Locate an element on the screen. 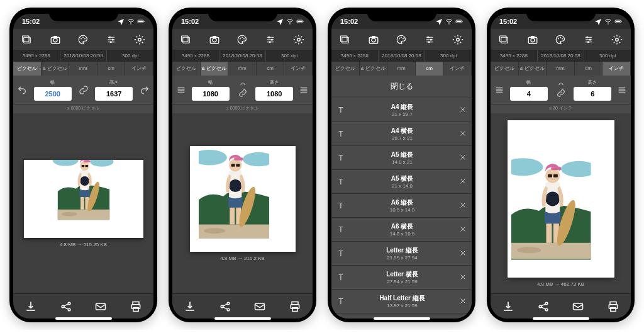 The height and width of the screenshot is (333, 644). preset-name: A6 横長 is located at coordinates (402, 227).